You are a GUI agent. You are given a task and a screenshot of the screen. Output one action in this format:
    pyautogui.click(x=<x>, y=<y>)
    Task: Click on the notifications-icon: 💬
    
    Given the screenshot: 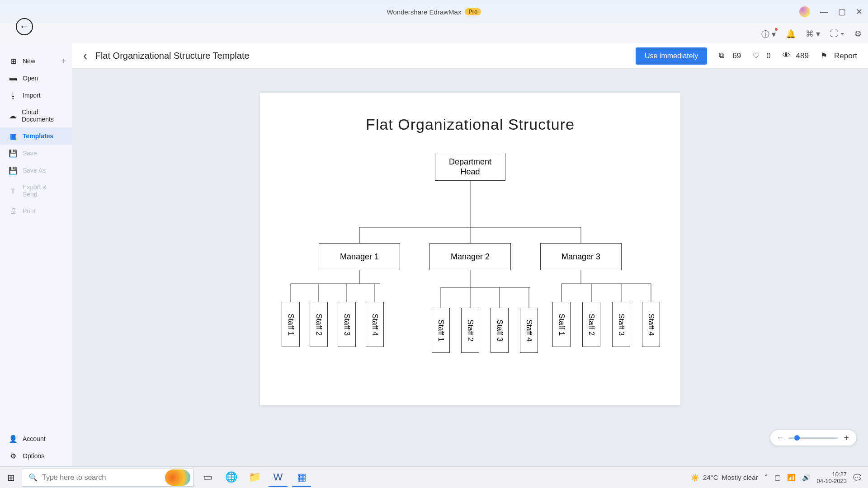 What is the action you would take?
    pyautogui.click(x=857, y=478)
    